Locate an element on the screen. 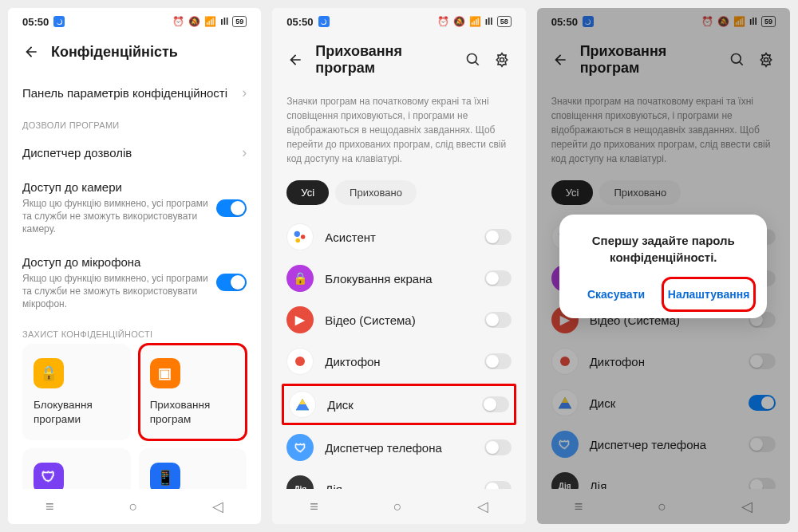 This screenshot has width=798, height=532. dialog-message: Спершу задайте пароль конфіденційності. is located at coordinates (663, 249).